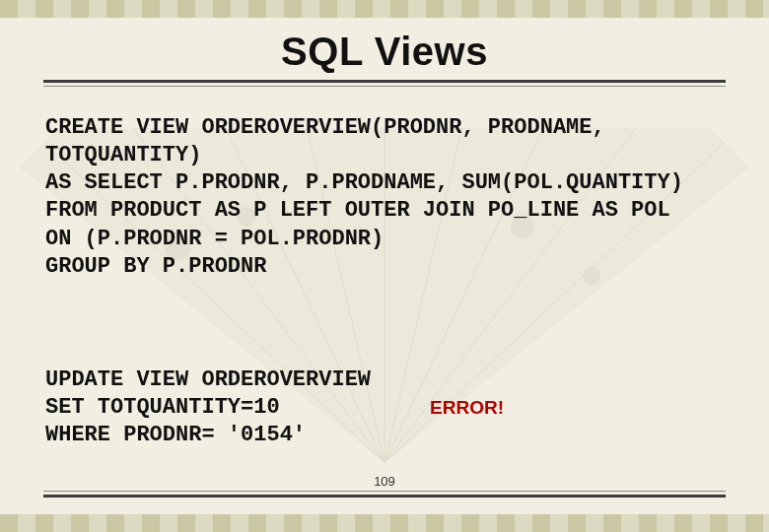  What do you see at coordinates (384, 51) in the screenshot?
I see `slide-title: SQL Views` at bounding box center [384, 51].